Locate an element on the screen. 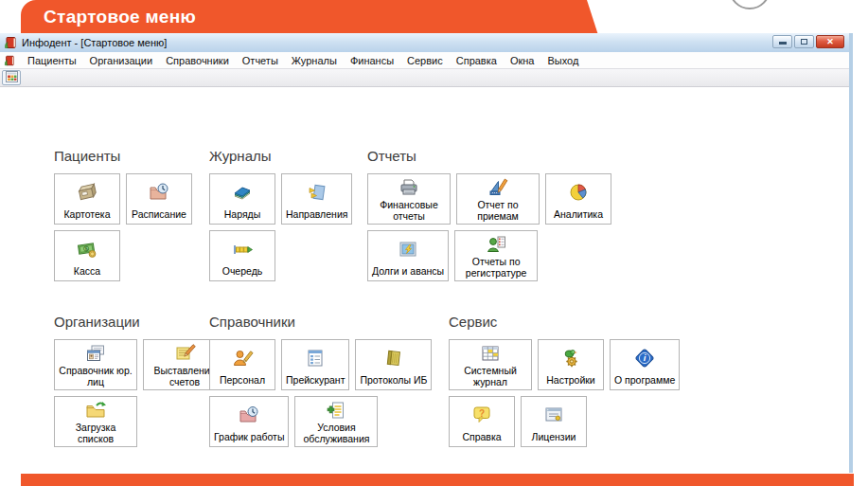 The height and width of the screenshot is (486, 868). button-label: Условия обслуживания is located at coordinates (336, 433).